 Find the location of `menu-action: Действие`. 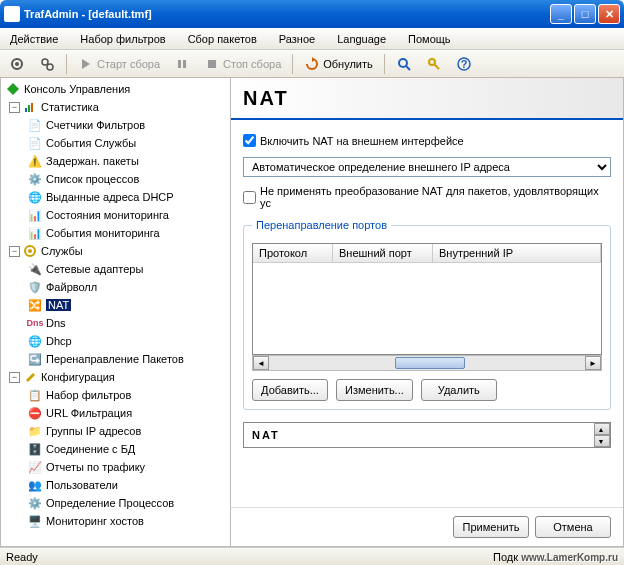

menu-action: Действие is located at coordinates (34, 39).